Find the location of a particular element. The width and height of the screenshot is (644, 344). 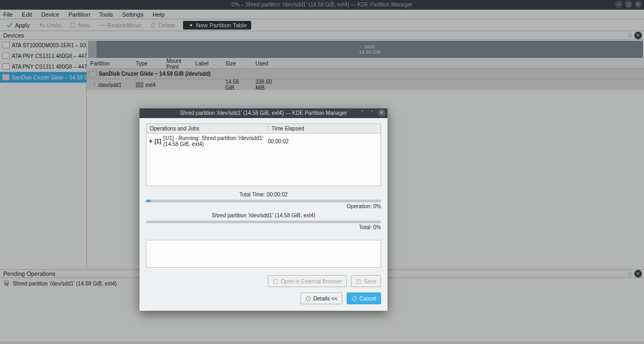

details-icon is located at coordinates (308, 298).